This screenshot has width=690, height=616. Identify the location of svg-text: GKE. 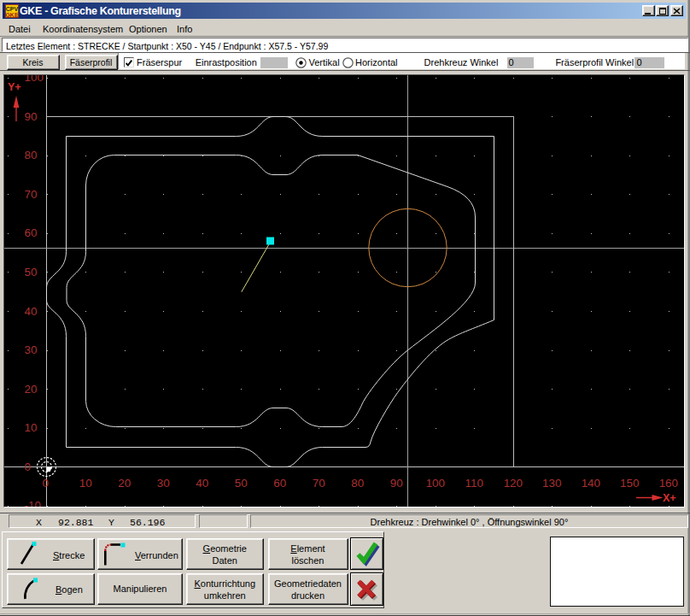
(12, 15).